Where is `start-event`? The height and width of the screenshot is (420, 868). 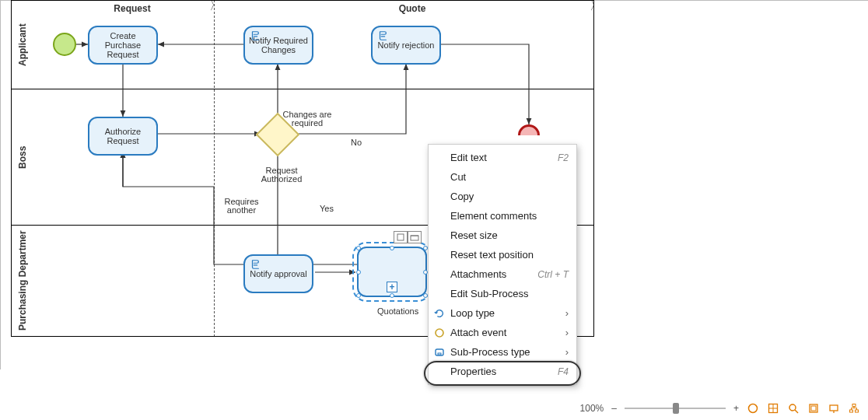 start-event is located at coordinates (65, 44).